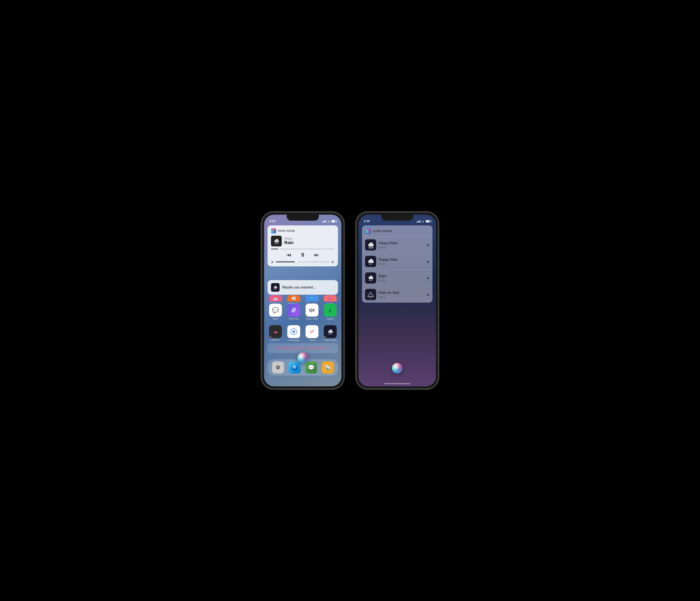 This screenshot has height=601, width=700. I want to click on battery-icon, so click(334, 221).